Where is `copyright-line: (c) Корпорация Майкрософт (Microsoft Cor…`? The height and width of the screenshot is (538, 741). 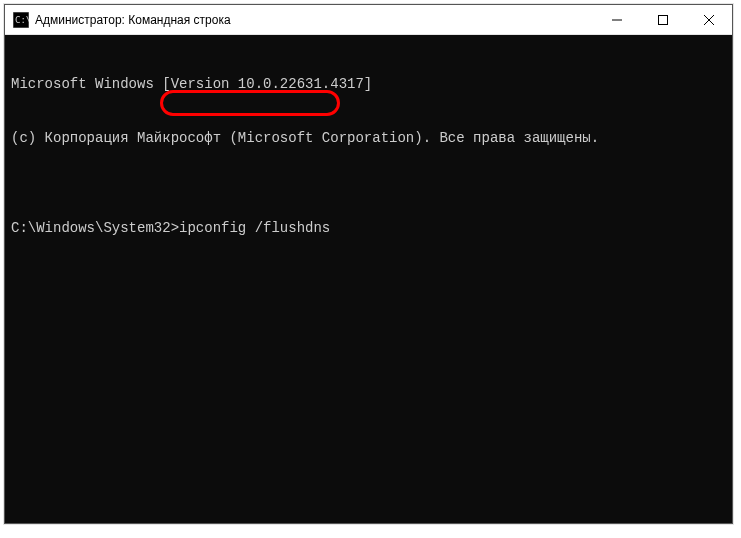 copyright-line: (c) Корпорация Майкрософт (Microsoft Cor… is located at coordinates (368, 138).